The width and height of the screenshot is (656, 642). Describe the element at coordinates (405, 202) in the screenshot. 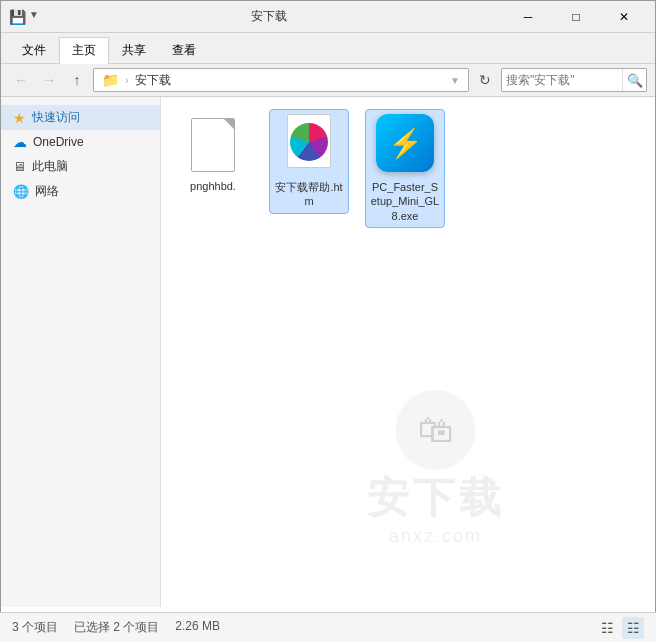

I see `file-label-exe: PC_Faster_Setup_Mini_GL8.exe` at that location.